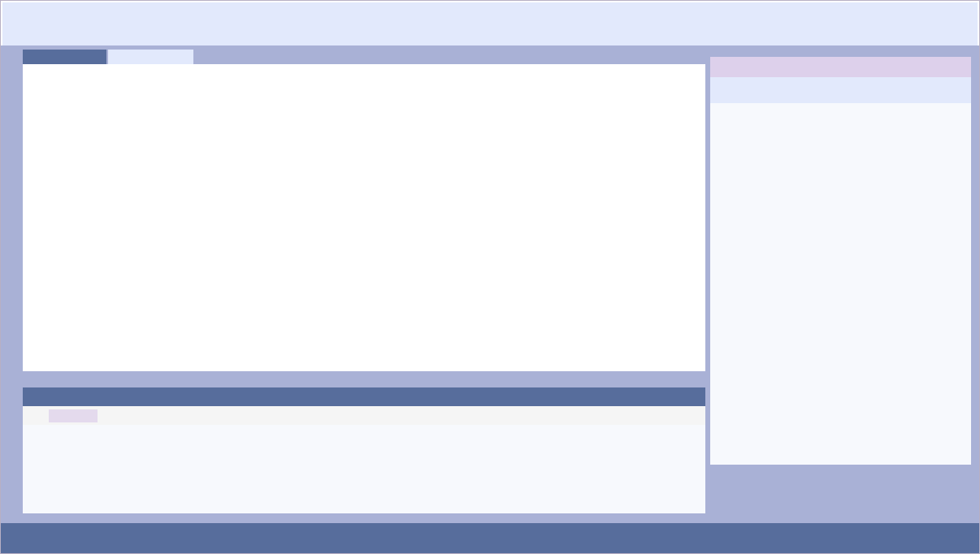  What do you see at coordinates (840, 67) in the screenshot?
I see `sidebar-header` at bounding box center [840, 67].